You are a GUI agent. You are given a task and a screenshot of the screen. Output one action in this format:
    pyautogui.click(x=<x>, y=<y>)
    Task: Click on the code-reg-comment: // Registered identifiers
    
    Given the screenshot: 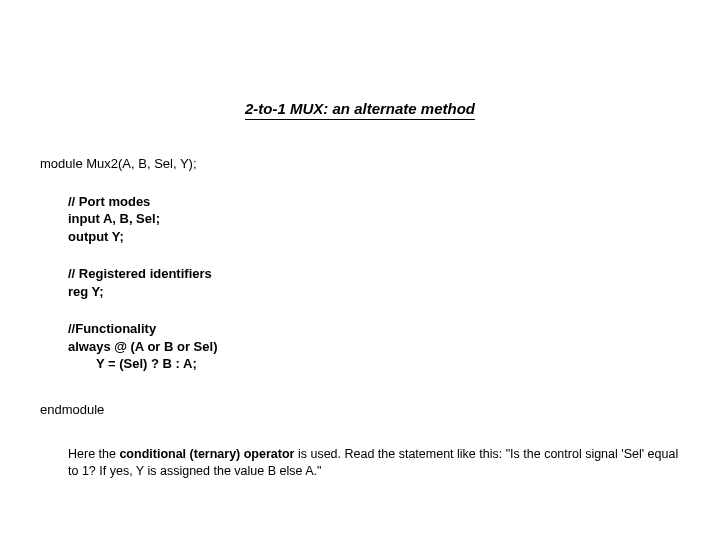 What is the action you would take?
    pyautogui.click(x=374, y=274)
    